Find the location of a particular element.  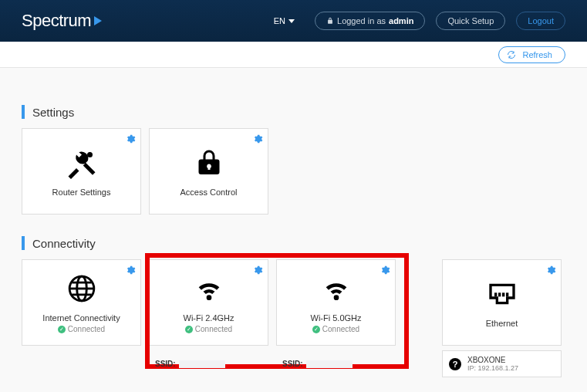

globe-icon is located at coordinates (82, 289).